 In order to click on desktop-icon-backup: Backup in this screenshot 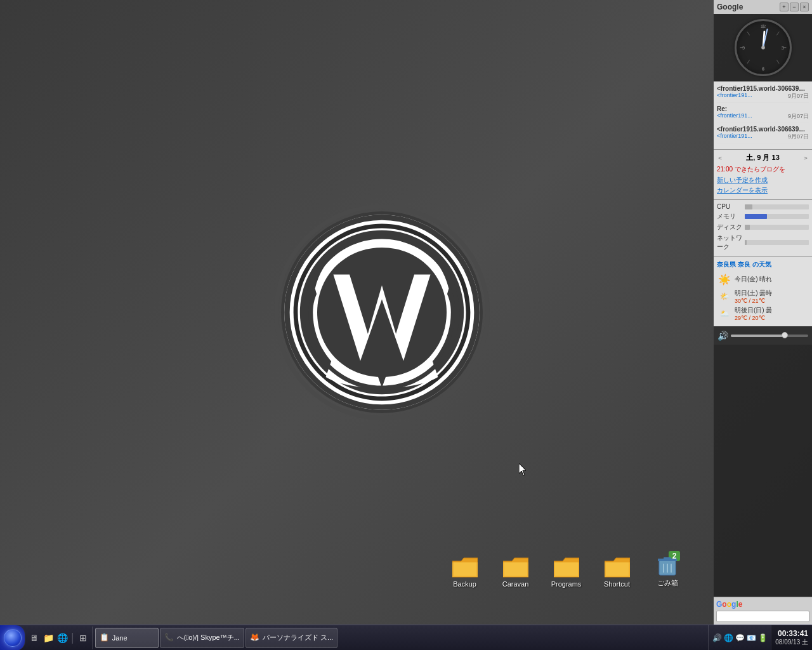, I will do `click(464, 572)`.